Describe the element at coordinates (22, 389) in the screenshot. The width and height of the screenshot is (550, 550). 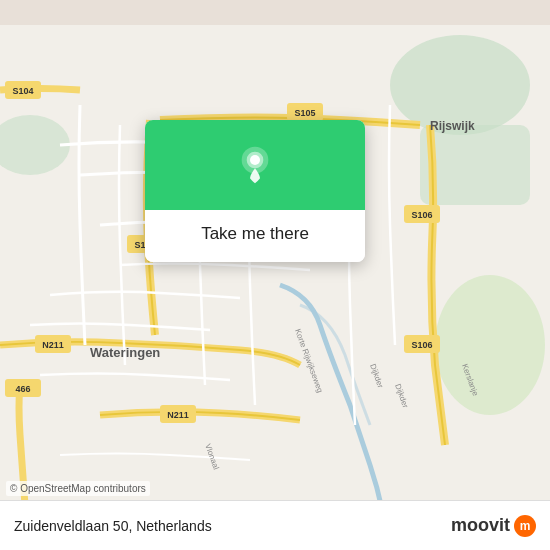
I see `svg-text: 466` at that location.